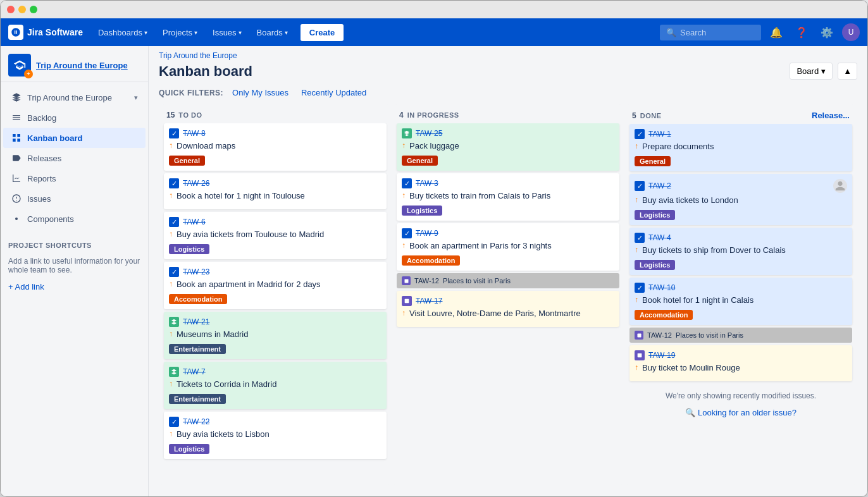  I want to click on card-taw-6: ✓ TAW-6 ↑ Buy avia tickets from Toulouse…, so click(275, 235).